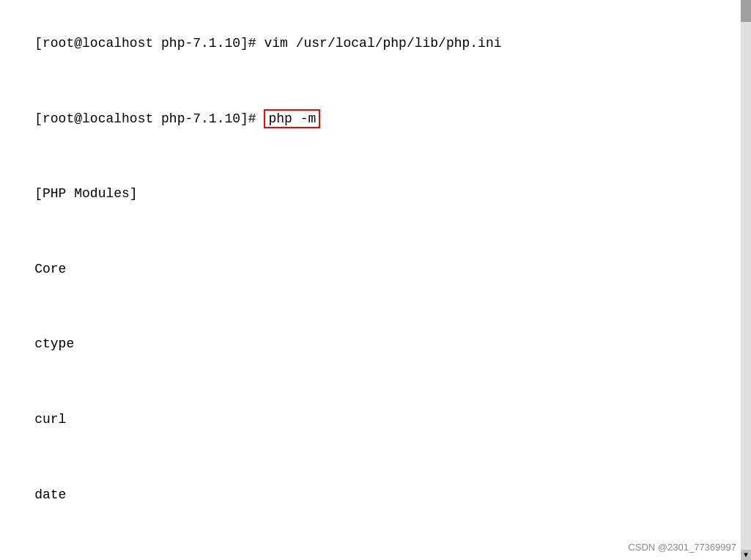 The image size is (751, 560). Describe the element at coordinates (746, 11) in the screenshot. I see `scrollbar-thumb` at that location.